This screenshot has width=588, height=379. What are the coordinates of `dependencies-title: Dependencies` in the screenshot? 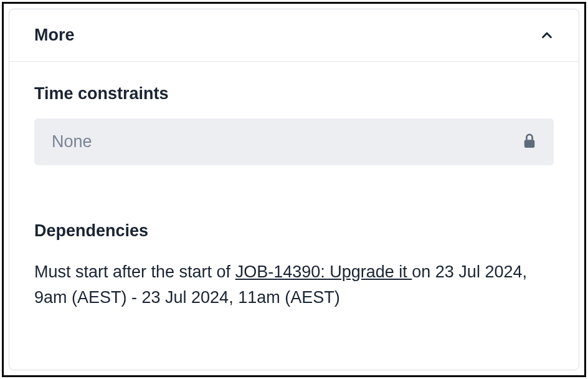 It's located at (294, 231).